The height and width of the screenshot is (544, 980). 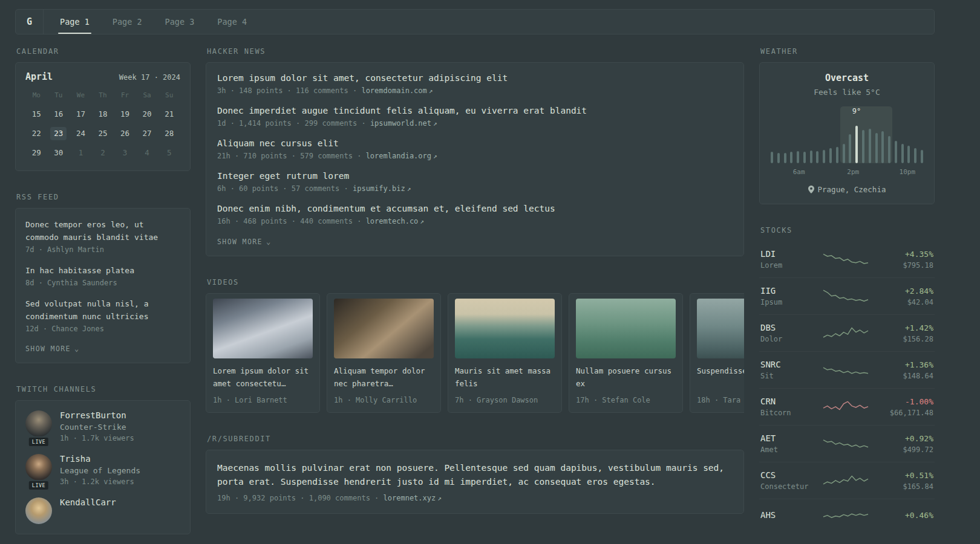 I want to click on hn-story: Donec enim nibh, condimentum et accumsan…, so click(x=475, y=215).